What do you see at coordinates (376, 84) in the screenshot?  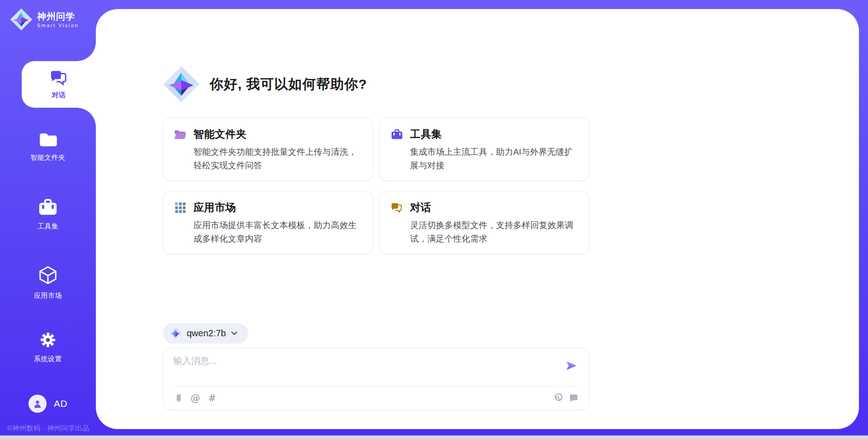 I see `greeting: 你好, 我可以如何帮助你?` at bounding box center [376, 84].